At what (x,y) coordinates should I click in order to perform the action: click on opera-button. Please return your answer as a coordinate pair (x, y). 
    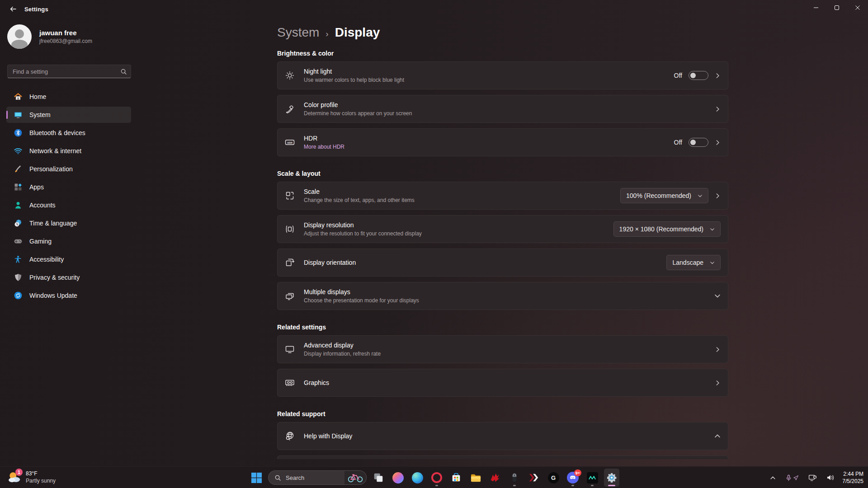
    Looking at the image, I should click on (437, 478).